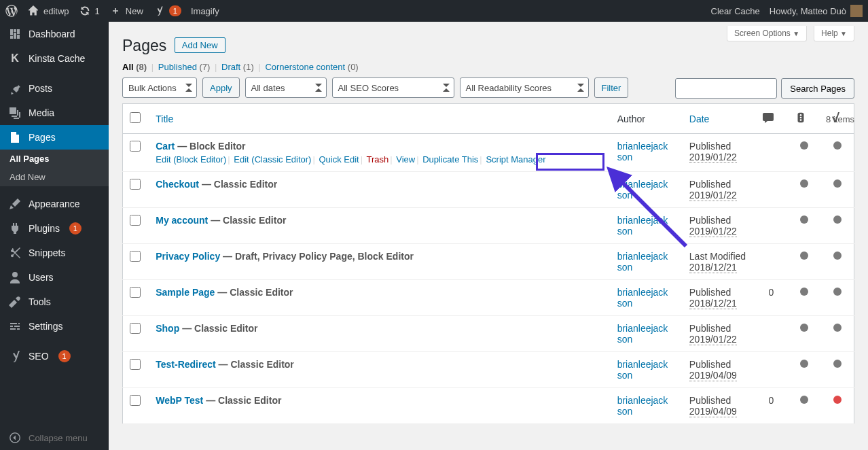 Image resolution: width=868 pixels, height=450 pixels. I want to click on edit-classic-link: Edit (Classic Editor), so click(272, 159).